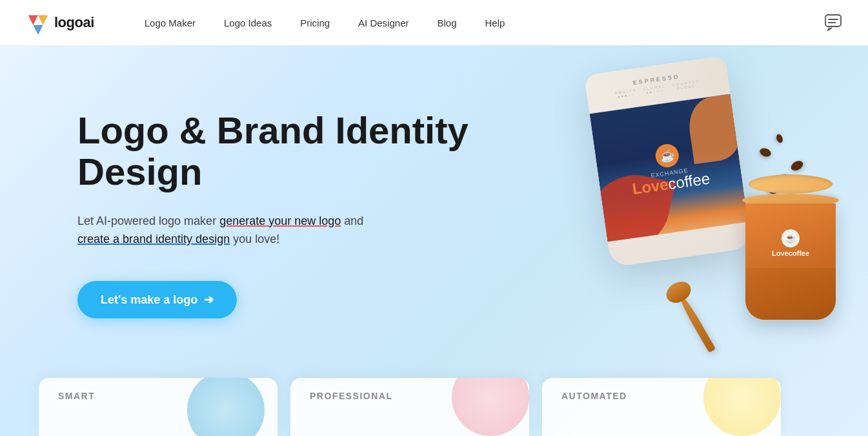 This screenshot has height=436, width=868. What do you see at coordinates (594, 396) in the screenshot?
I see `card-automated-label: AUTOMATED` at bounding box center [594, 396].